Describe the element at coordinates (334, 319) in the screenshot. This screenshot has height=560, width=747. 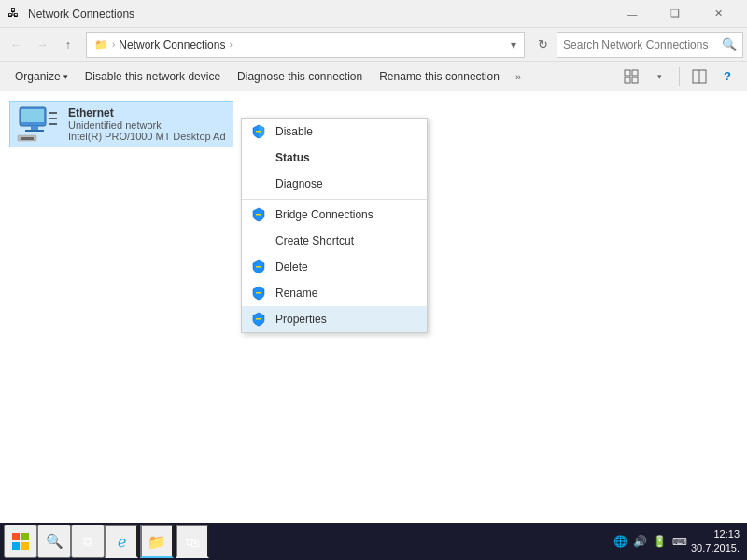
I see `ctx-properties: Properties` at that location.